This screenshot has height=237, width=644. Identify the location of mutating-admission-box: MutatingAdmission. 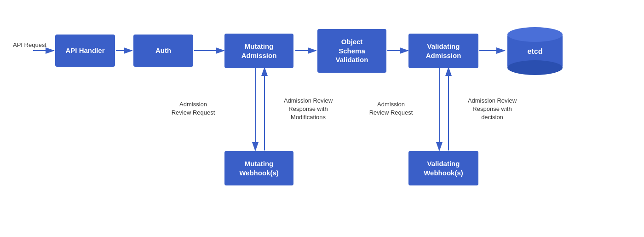
(259, 51).